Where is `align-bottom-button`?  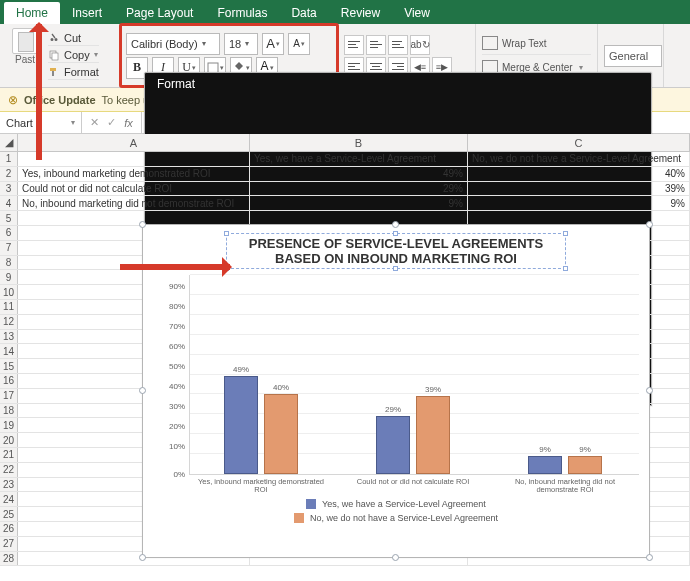
align-bottom-button is located at coordinates (398, 45).